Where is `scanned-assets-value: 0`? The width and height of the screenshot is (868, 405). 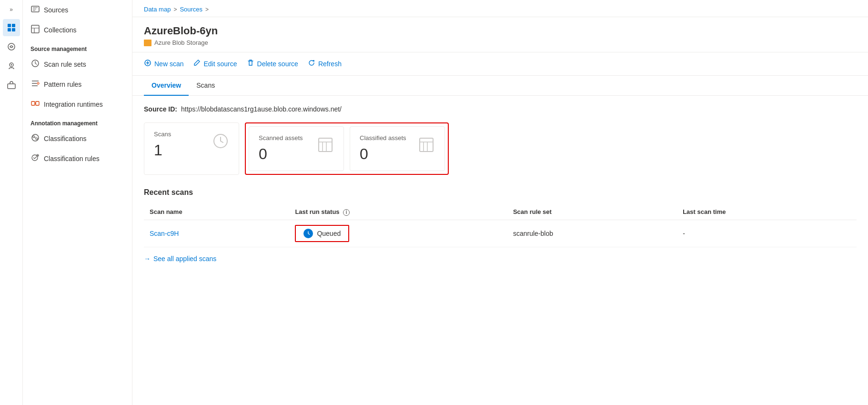
scanned-assets-value: 0 is located at coordinates (281, 154).